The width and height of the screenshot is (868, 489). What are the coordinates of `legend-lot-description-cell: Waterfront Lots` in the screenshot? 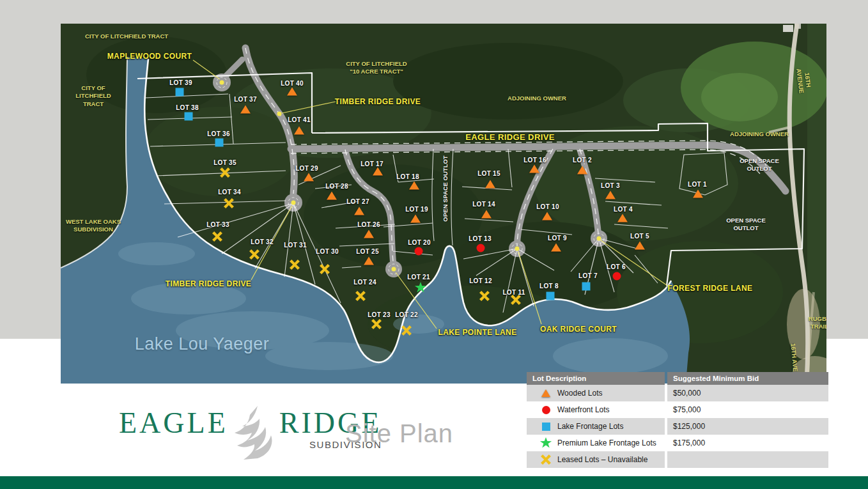 It's located at (596, 410).